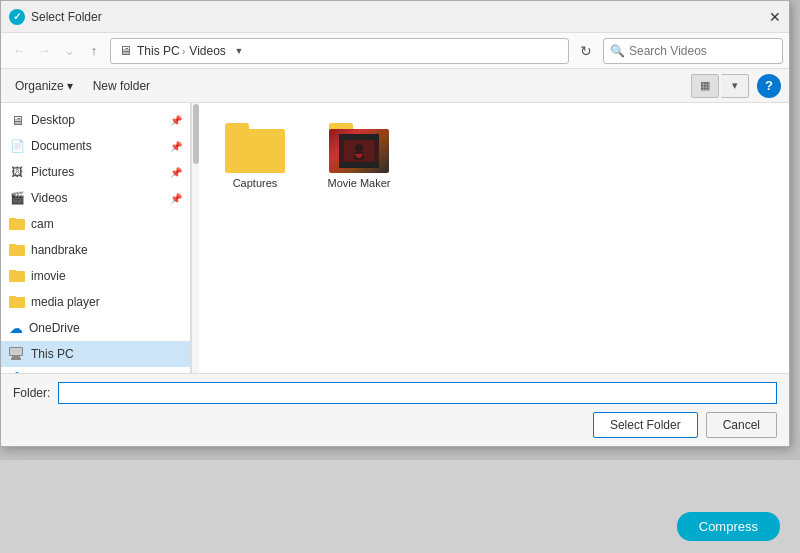  Describe the element at coordinates (96, 302) in the screenshot. I see `sidebar-item-media-player: media player` at that location.